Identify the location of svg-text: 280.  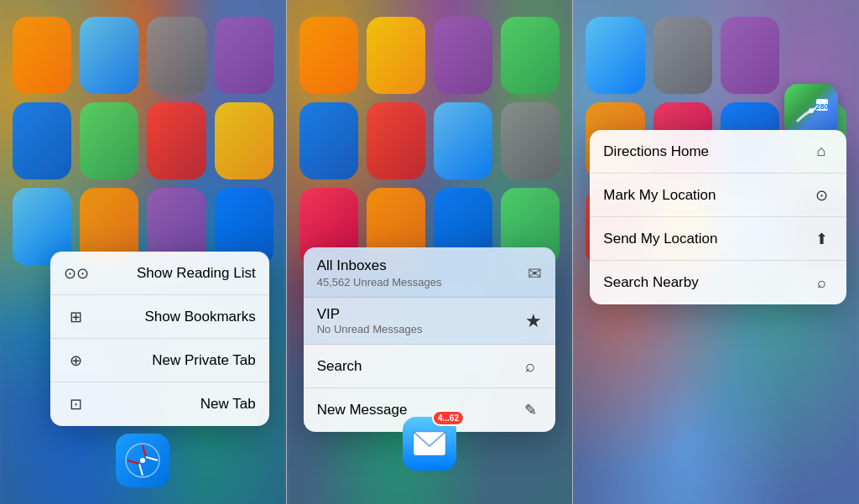
(822, 107).